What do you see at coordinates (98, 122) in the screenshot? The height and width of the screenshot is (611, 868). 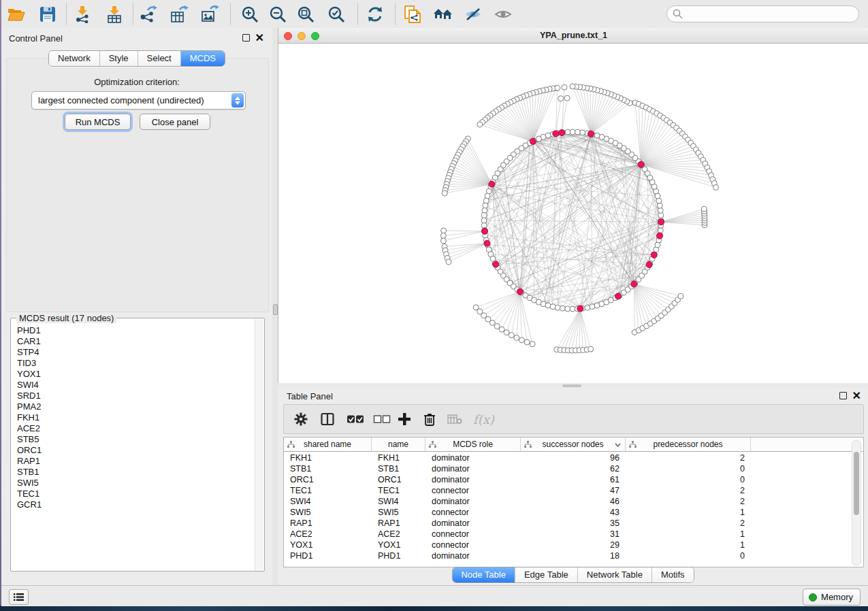 I see `run-mcds-button: Run MCDS` at bounding box center [98, 122].